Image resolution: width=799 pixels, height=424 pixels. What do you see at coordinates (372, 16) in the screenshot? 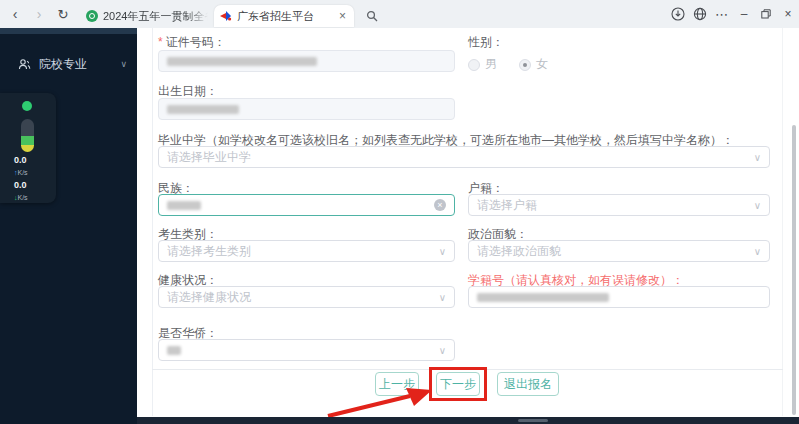
I see `search-icon` at bounding box center [372, 16].